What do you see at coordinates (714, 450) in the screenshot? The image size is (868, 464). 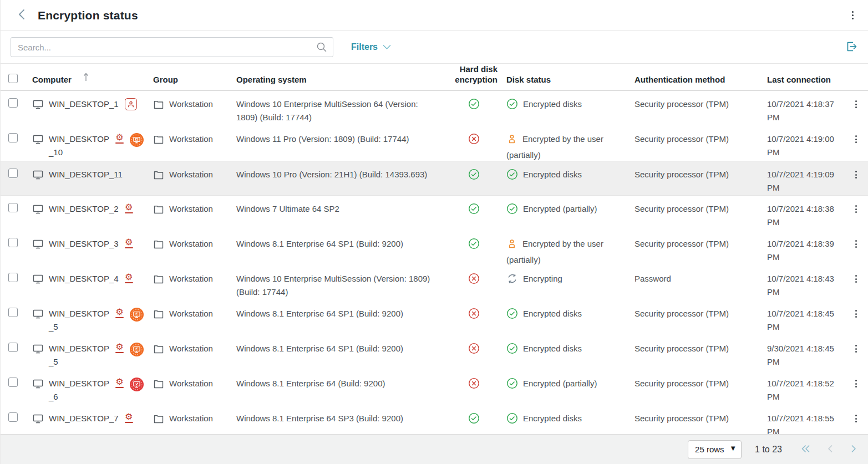 I see `page-size-select: 25 rows` at bounding box center [714, 450].